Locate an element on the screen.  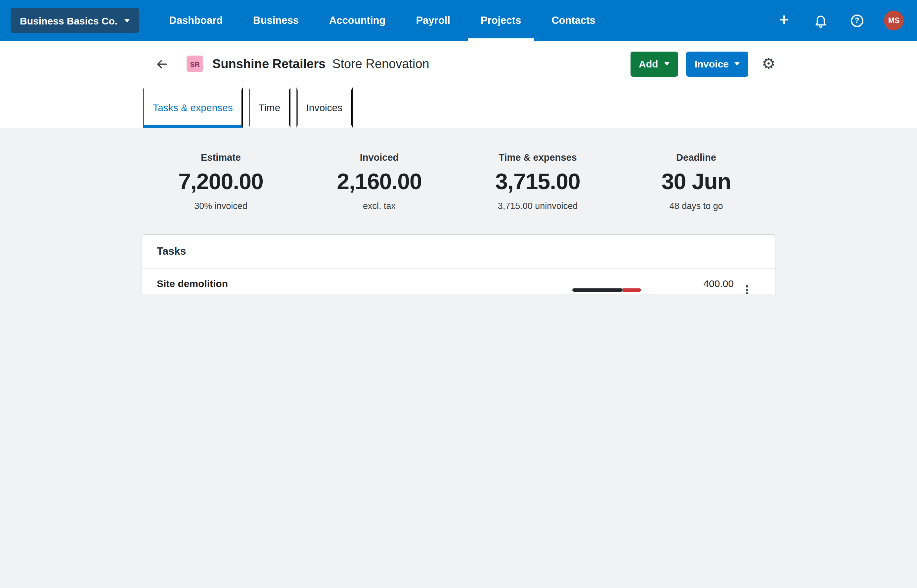
stat-deadline: Deadline 30 Jun 48 days to go is located at coordinates (696, 182).